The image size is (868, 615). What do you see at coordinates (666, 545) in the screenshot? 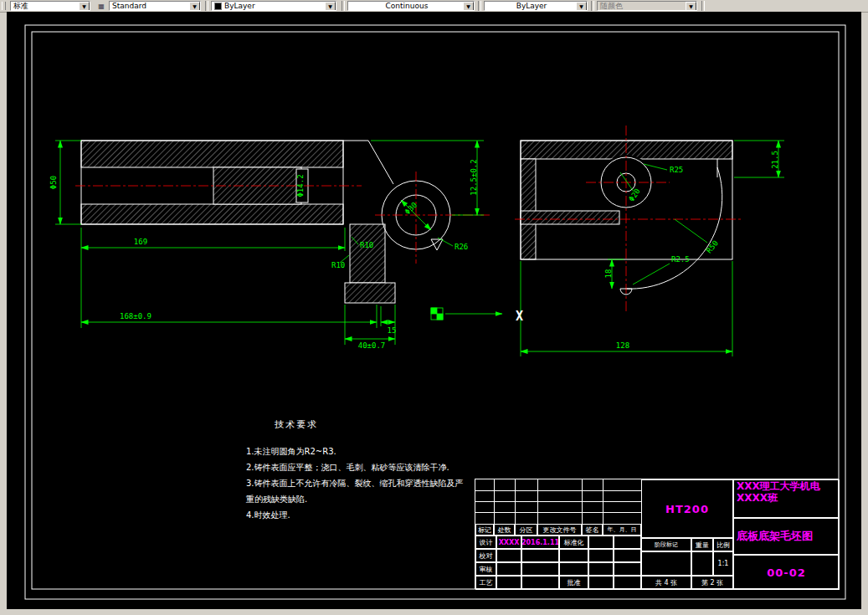
I see `cell-stage: 阶段标记` at bounding box center [666, 545].